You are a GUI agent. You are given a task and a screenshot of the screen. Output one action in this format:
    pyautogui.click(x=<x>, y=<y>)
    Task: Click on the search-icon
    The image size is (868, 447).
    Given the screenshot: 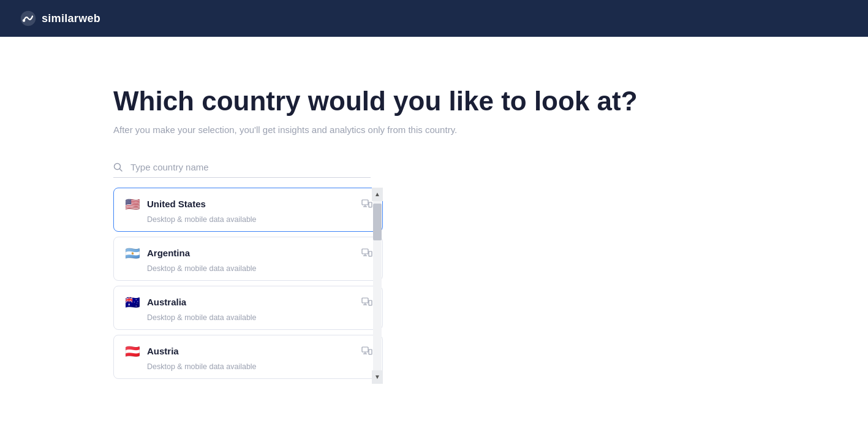 What is the action you would take?
    pyautogui.click(x=118, y=167)
    